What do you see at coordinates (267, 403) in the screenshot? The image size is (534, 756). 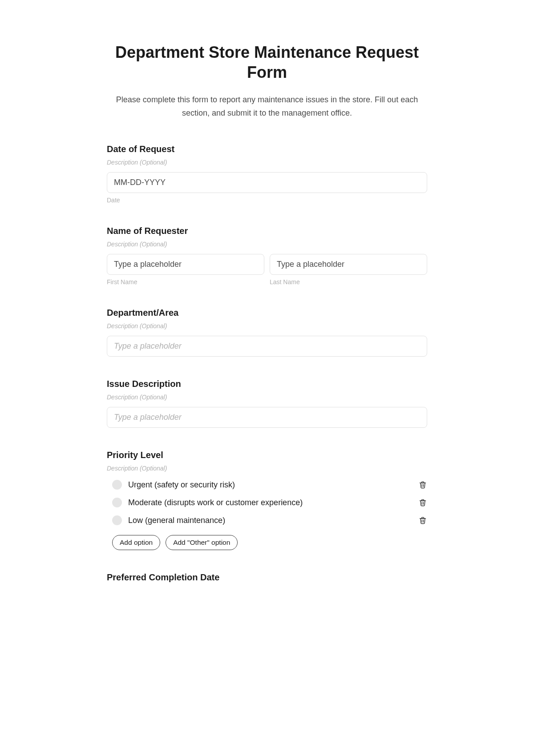 I see `section-issue-description: Issue Description Description (Optional)` at bounding box center [267, 403].